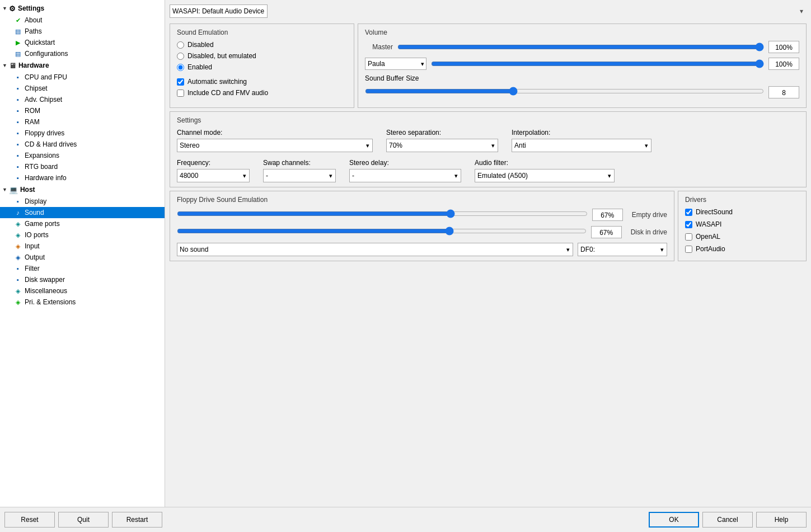 This screenshot has height=532, width=811. I want to click on empty-drive-row: 67% Empty drive, so click(422, 215).